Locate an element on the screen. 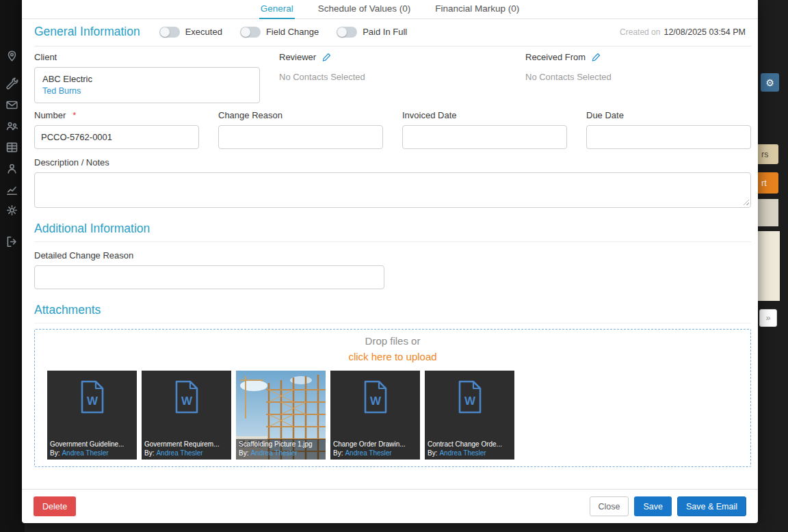 The width and height of the screenshot is (788, 532). attachment-tile: W Contract Change Orde... By:Andrea Thes… is located at coordinates (469, 415).